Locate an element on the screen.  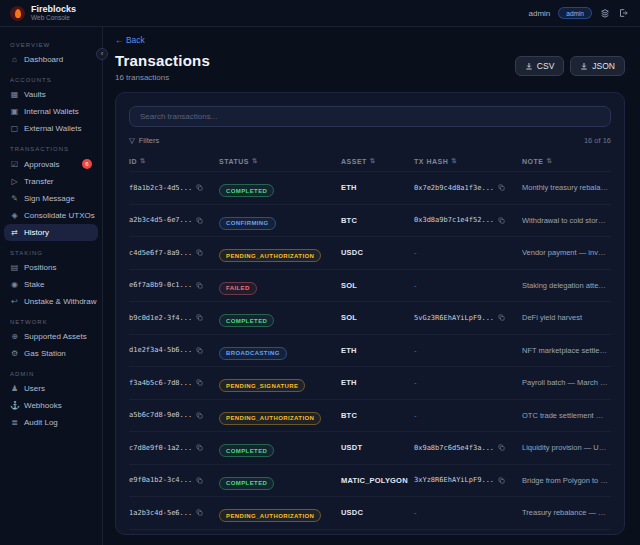
filter-icon: ▽ is located at coordinates (132, 140).